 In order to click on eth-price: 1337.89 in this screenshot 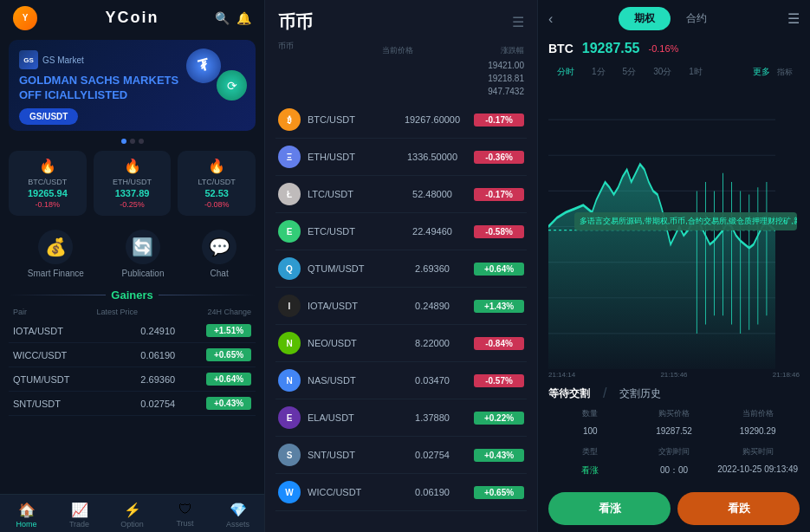, I will do `click(133, 193)`.